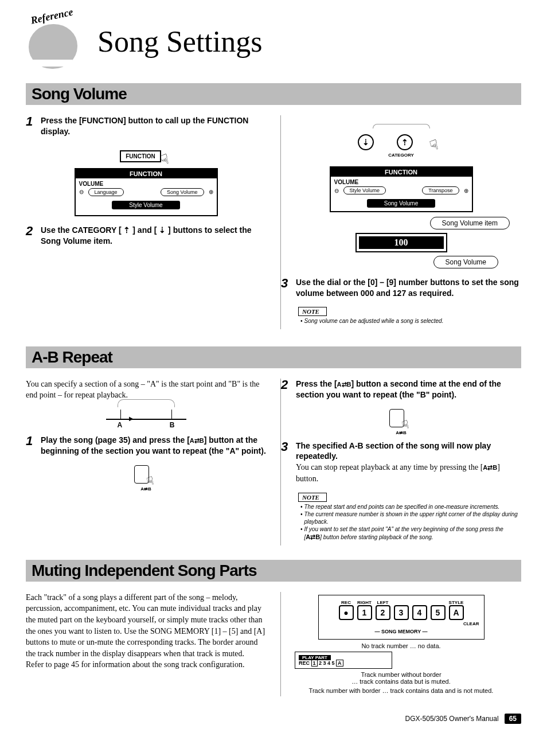 The image size is (547, 756). I want to click on ab-step-3: 3 The specified A-B section of the song …, so click(401, 462).